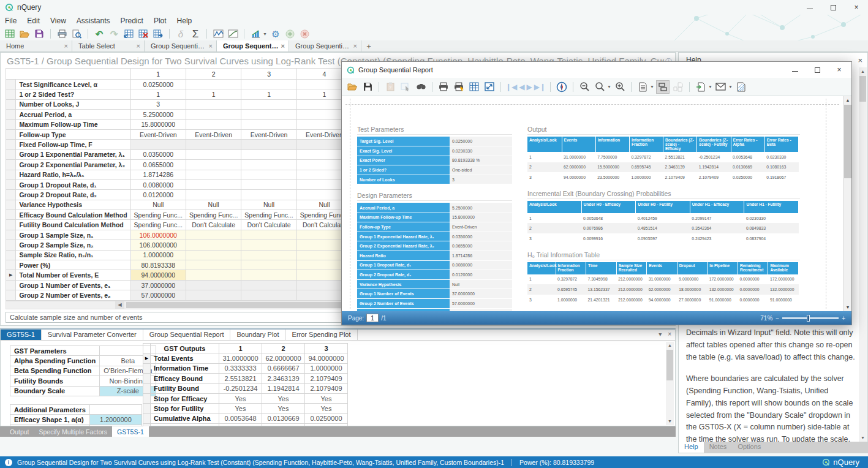 The height and width of the screenshot is (468, 868). I want to click on output-cell: 2.1079409, so click(326, 379).